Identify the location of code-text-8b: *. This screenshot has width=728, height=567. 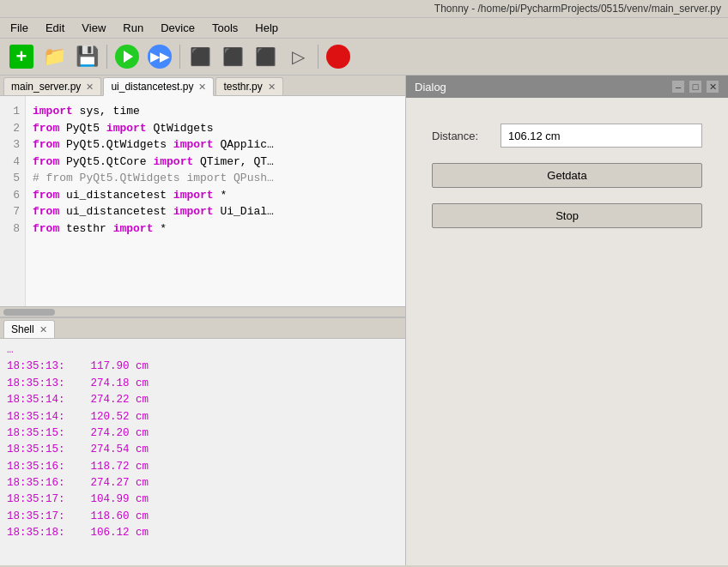
(160, 228).